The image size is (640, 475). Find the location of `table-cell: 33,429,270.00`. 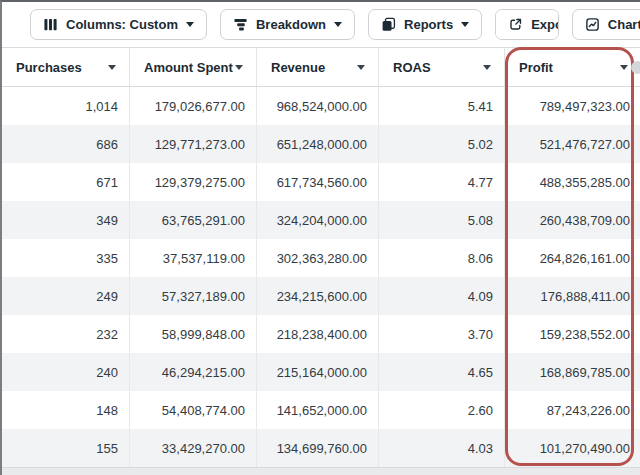

table-cell: 33,429,270.00 is located at coordinates (194, 448).